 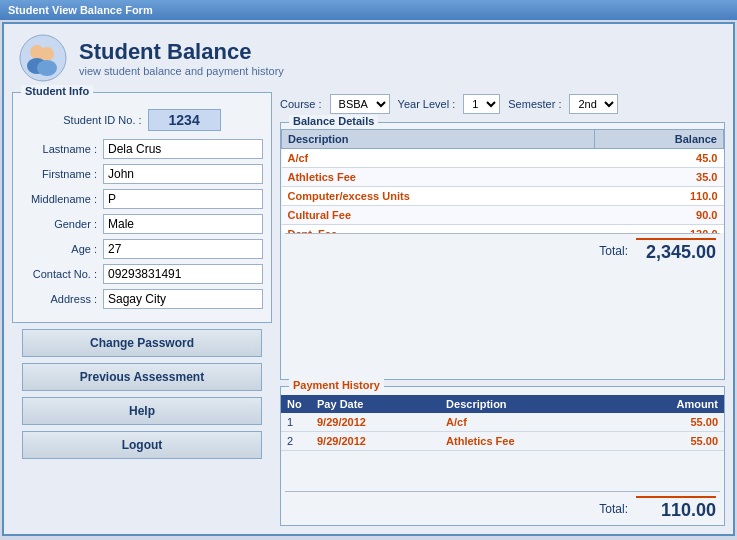 What do you see at coordinates (59, 299) in the screenshot?
I see `address-label: Address :` at bounding box center [59, 299].